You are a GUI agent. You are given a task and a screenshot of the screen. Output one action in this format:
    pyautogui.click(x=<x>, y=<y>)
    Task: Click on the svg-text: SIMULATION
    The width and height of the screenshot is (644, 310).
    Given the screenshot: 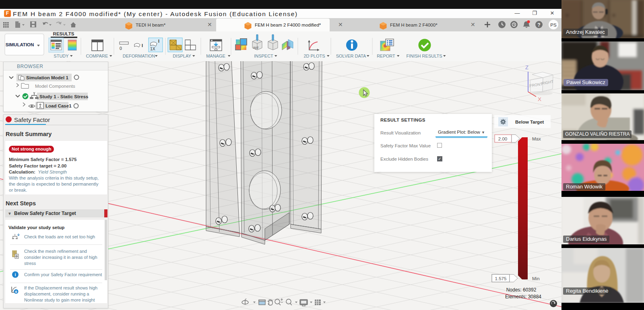 What is the action you would take?
    pyautogui.click(x=20, y=45)
    